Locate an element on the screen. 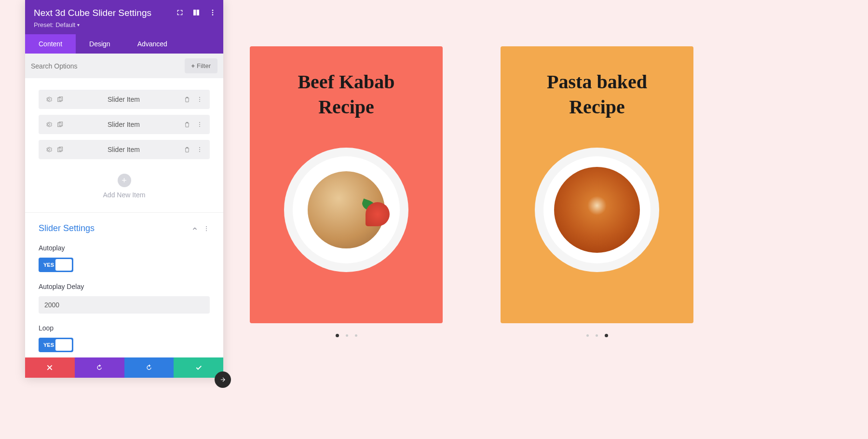  autoplay-toggle: YES is located at coordinates (56, 265).